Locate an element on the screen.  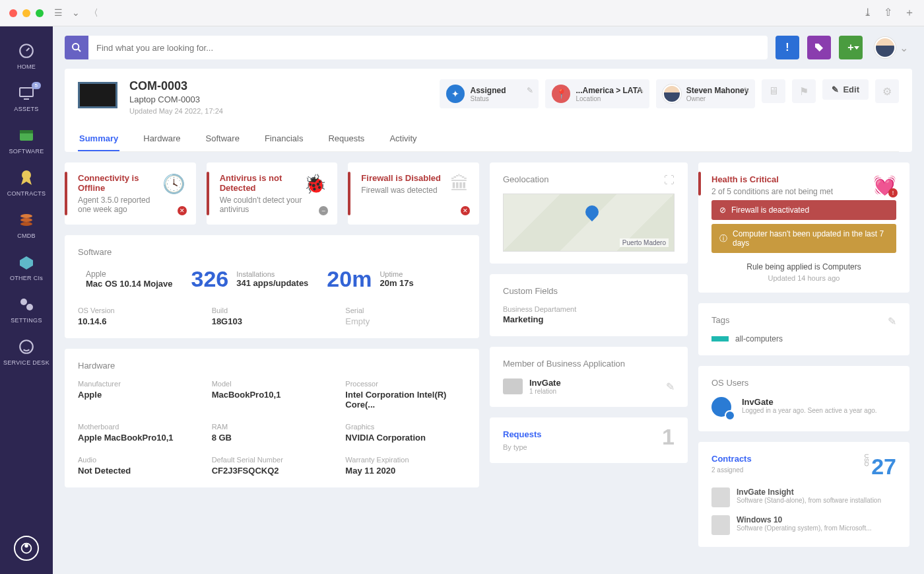
close-window is located at coordinates (13, 13).